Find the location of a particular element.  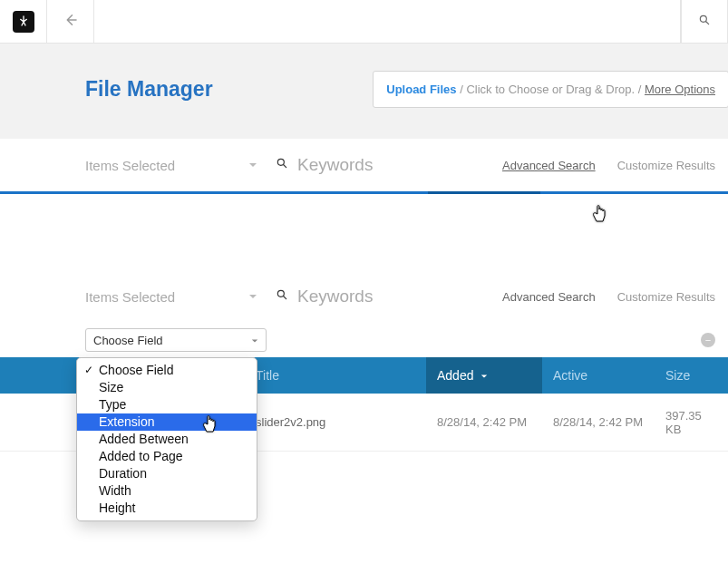

page-title: File Manager is located at coordinates (149, 89).